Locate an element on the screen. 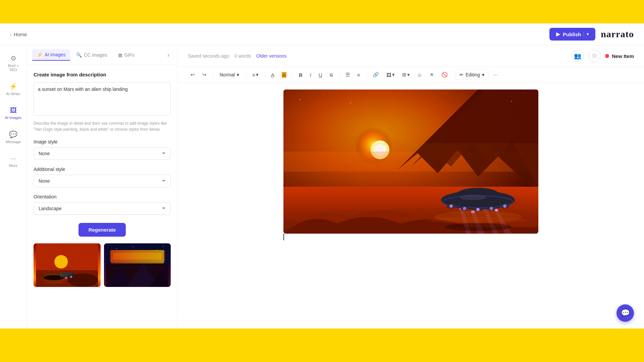  image-button: 🖼 ▾ is located at coordinates (390, 75).